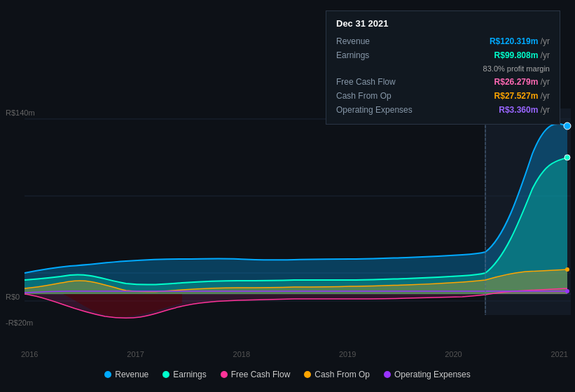  I want to click on legend-dot-revenue, so click(108, 374).